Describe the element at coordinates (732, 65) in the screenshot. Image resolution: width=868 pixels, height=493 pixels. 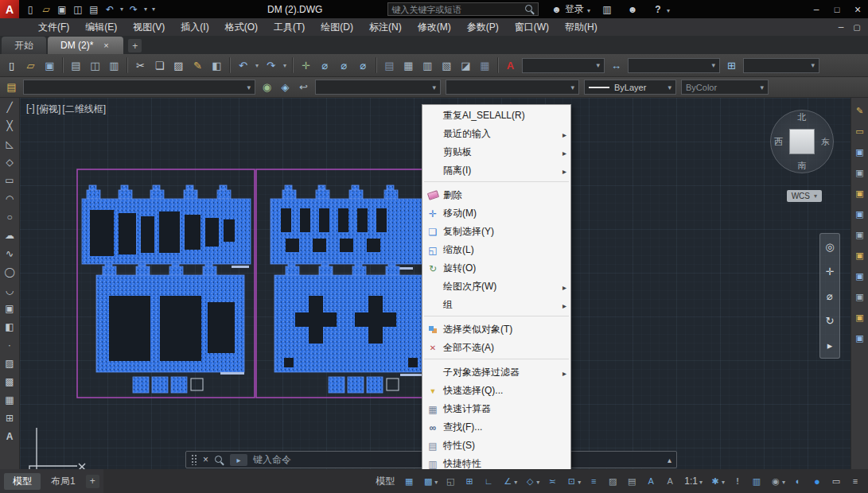
I see `table-style-icon` at that location.